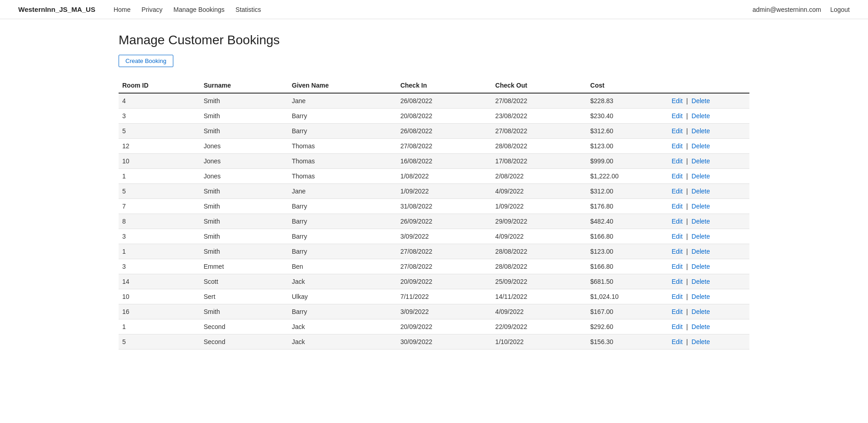 The height and width of the screenshot is (423, 868). What do you see at coordinates (627, 162) in the screenshot?
I see `cell-cost: $999.00` at bounding box center [627, 162].